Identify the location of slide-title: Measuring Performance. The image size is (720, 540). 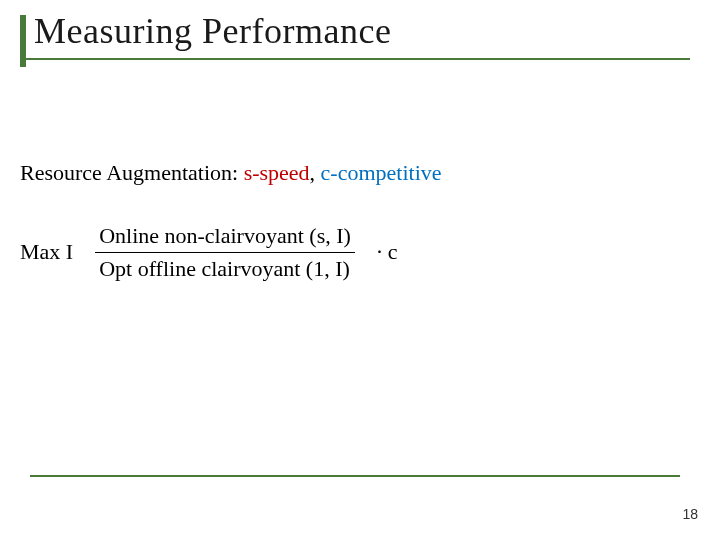
(362, 31).